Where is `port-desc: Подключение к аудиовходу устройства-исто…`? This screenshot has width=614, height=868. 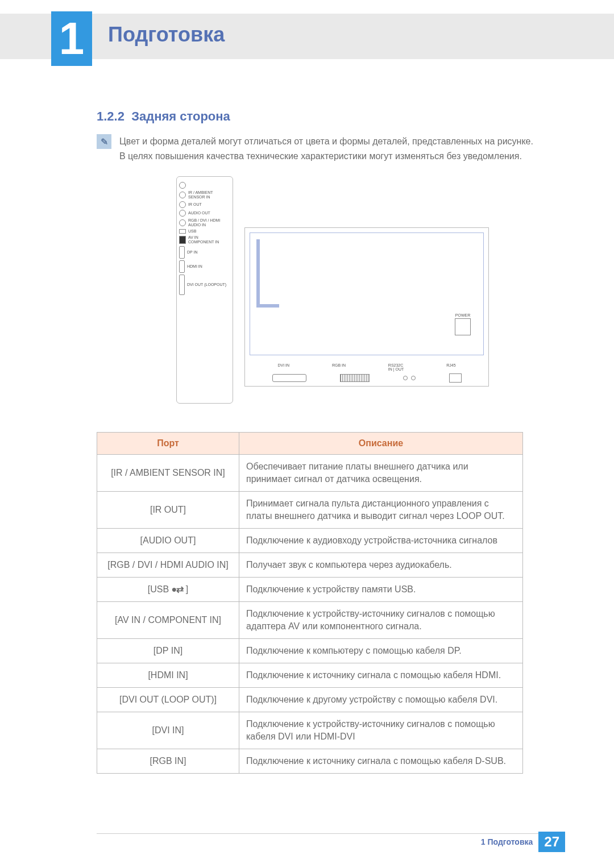
port-desc: Подключение к аудиовходу устройства-исто… is located at coordinates (381, 541).